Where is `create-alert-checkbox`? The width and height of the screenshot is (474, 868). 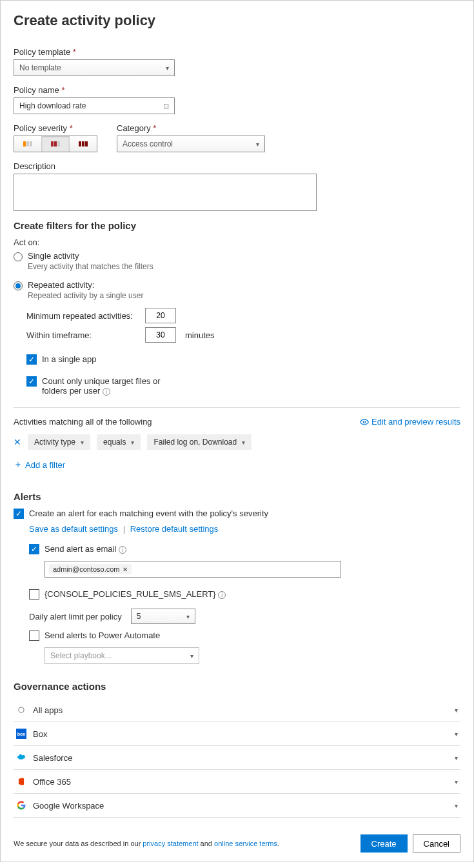
create-alert-checkbox is located at coordinates (19, 514).